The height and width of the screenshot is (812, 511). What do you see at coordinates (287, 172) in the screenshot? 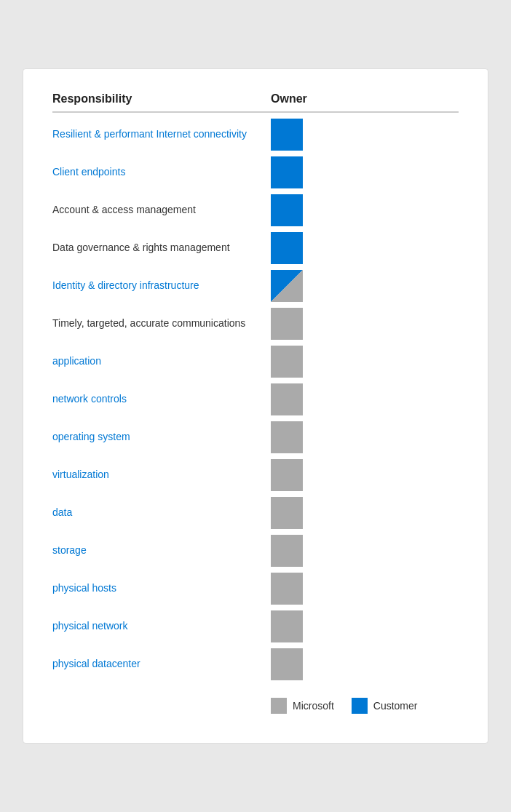
I see `owner-box-client-endpoints` at bounding box center [287, 172].